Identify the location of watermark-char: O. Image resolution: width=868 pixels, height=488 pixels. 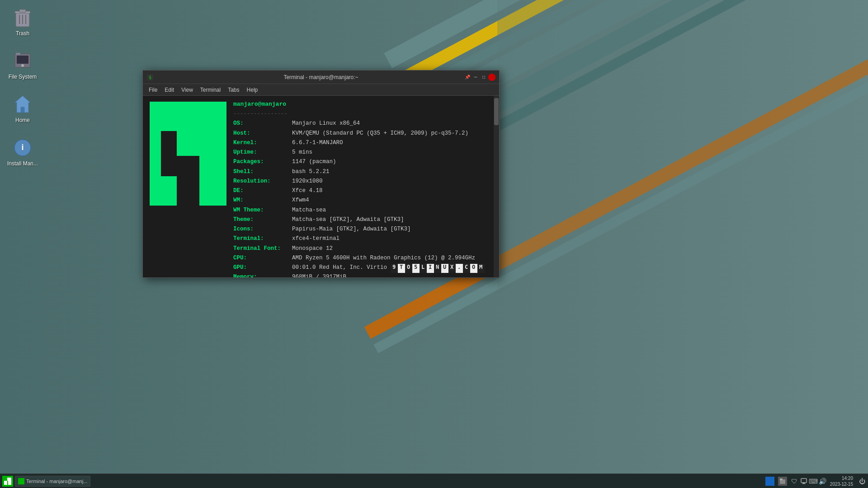
(409, 268).